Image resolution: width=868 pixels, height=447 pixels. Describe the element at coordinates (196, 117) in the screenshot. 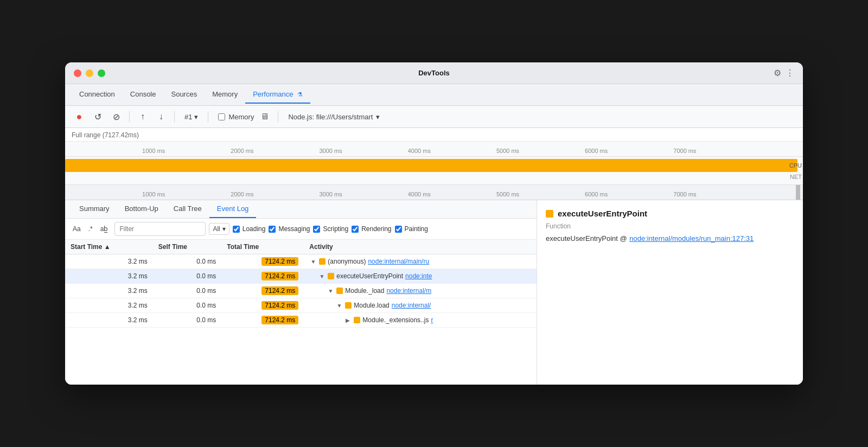

I see `chevron-down-icon: ▾` at that location.